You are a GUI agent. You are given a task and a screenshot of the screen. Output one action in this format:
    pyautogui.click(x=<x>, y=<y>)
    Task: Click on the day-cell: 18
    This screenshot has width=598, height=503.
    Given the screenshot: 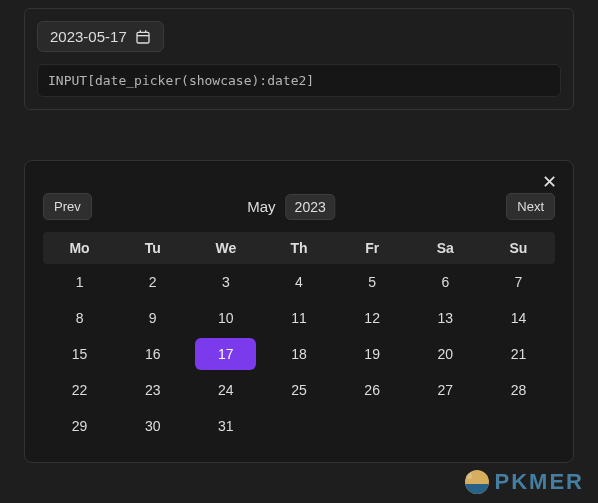 What is the action you would take?
    pyautogui.click(x=298, y=354)
    